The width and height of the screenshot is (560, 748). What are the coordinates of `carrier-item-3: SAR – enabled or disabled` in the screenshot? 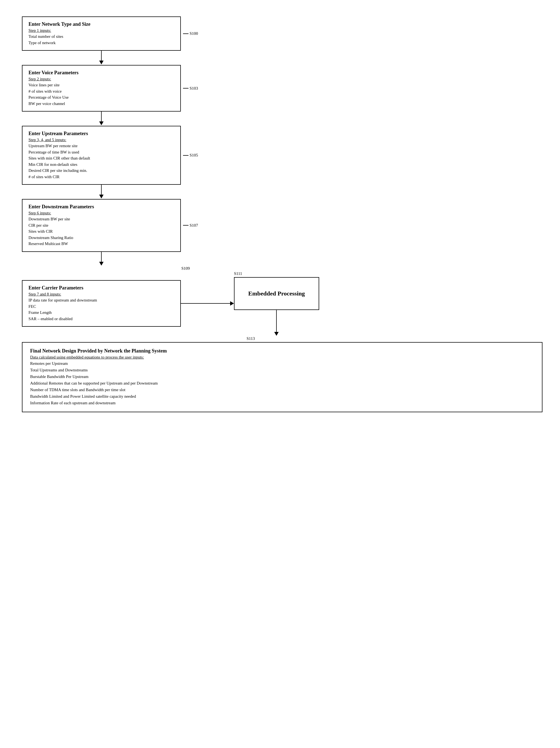 It's located at (101, 319).